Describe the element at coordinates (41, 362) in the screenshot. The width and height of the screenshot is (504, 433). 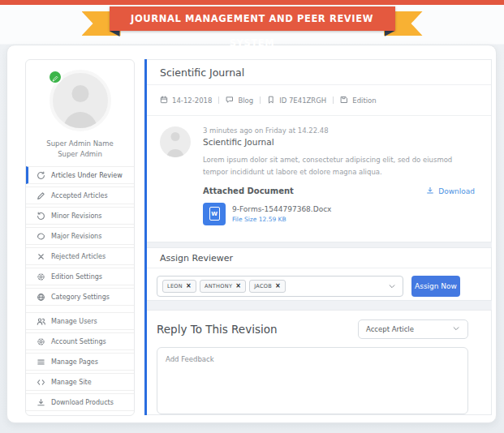
I see `list-icon` at that location.